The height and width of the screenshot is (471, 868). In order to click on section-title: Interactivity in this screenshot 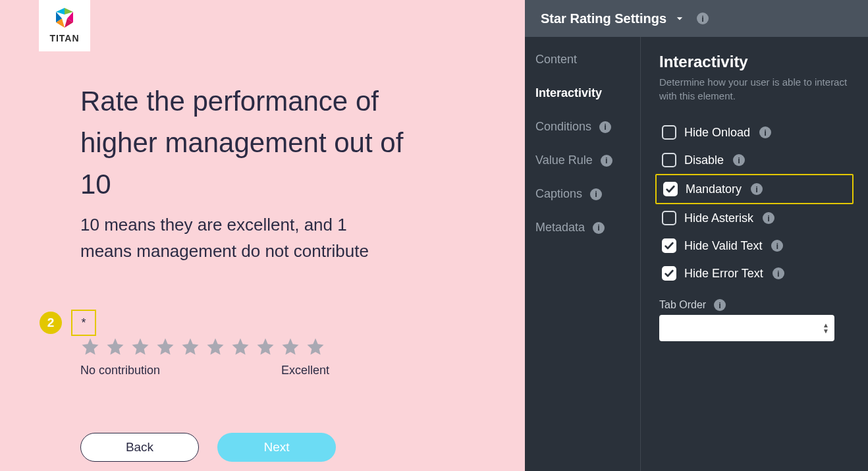, I will do `click(755, 62)`.